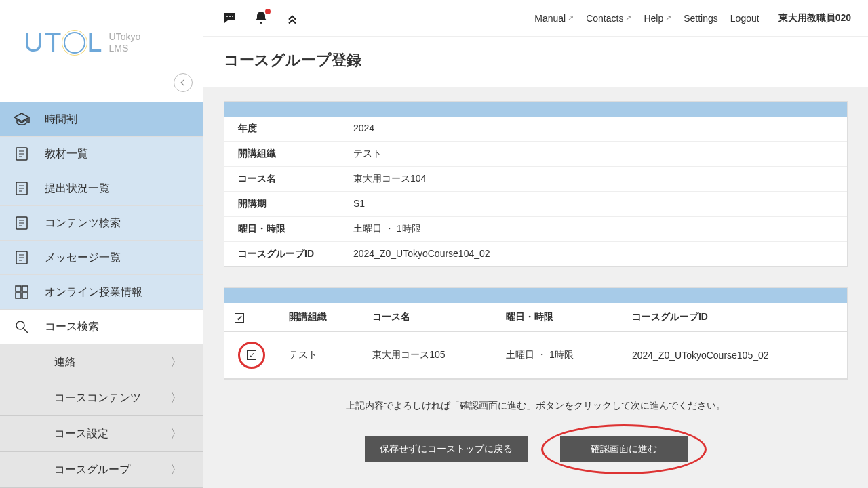 The height and width of the screenshot is (488, 868). I want to click on page-title: コースグループ登録, so click(536, 60).